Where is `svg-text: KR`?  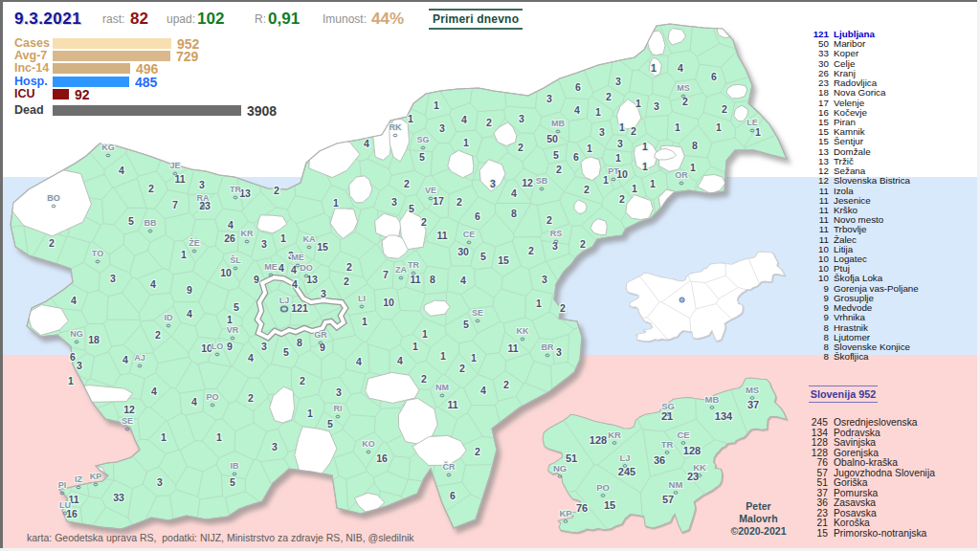
svg-text: KR is located at coordinates (247, 233).